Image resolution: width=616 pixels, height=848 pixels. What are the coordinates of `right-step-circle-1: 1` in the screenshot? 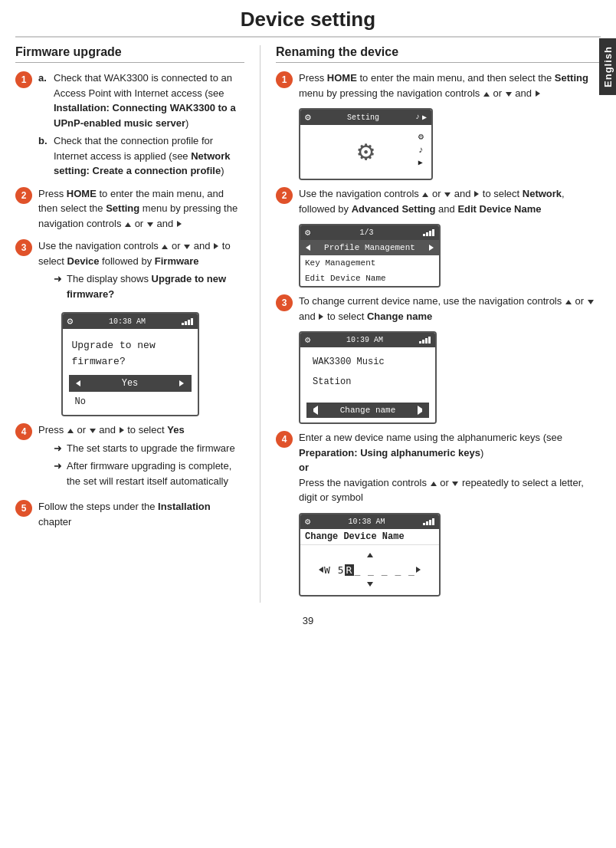 It's located at (284, 80).